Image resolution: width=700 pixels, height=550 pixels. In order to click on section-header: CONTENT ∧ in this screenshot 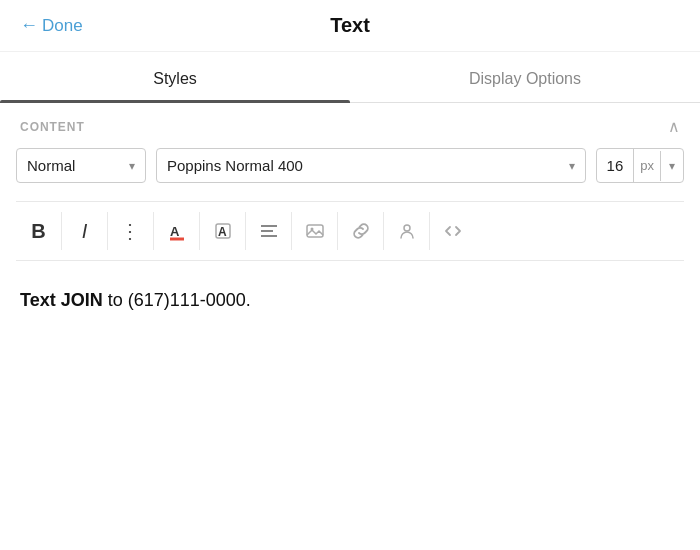, I will do `click(350, 126)`.